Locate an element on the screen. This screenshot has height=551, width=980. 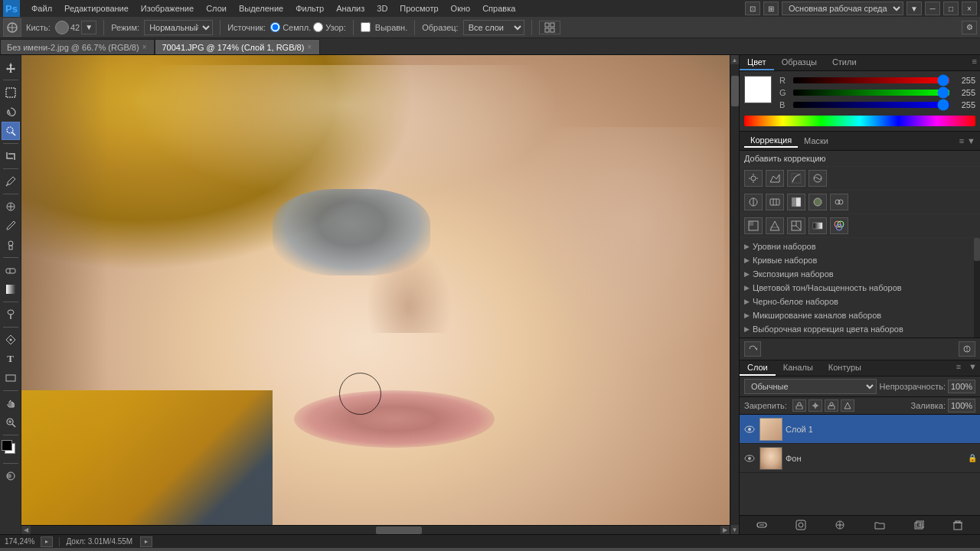
mode-dropdown: Нормальный is located at coordinates (178, 28).